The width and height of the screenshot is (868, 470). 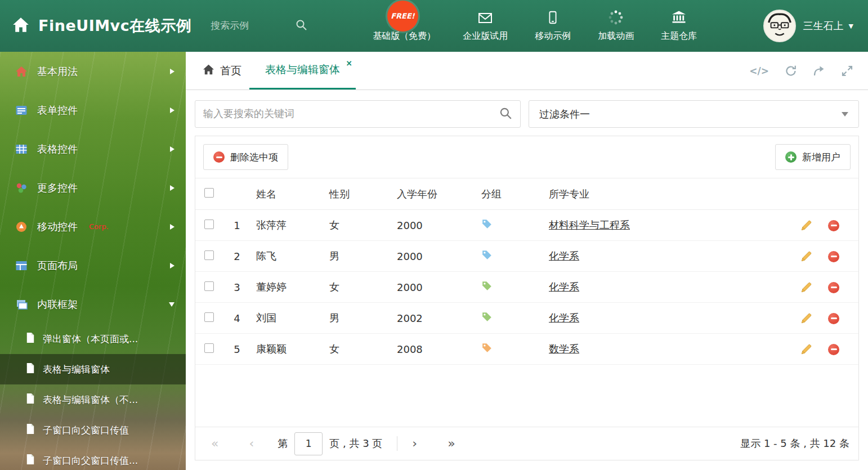 What do you see at coordinates (93, 149) in the screenshot?
I see `sidebar-item-grid-controls: 表格控件` at bounding box center [93, 149].